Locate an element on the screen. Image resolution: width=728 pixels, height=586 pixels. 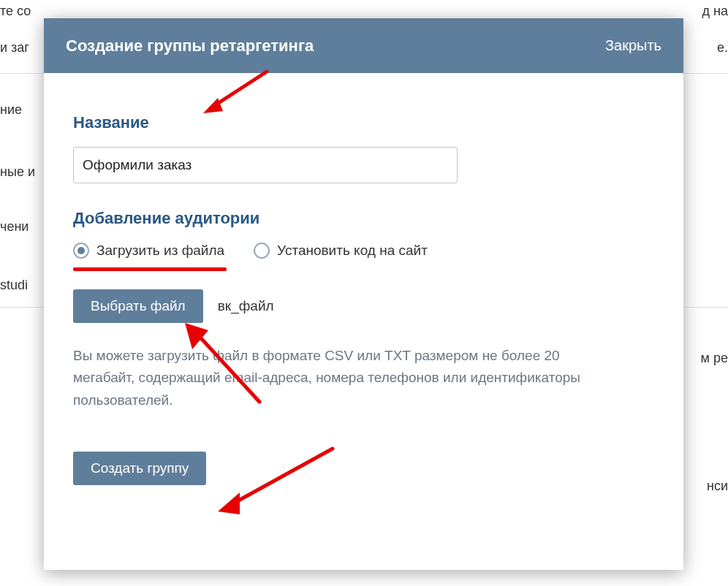
choose-file-button: Выбрать файл is located at coordinates (138, 306).